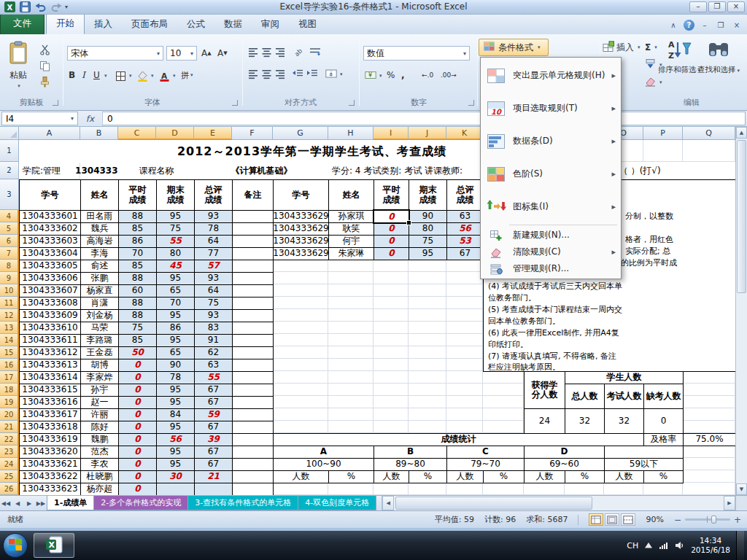 This screenshot has width=747, height=560. Describe the element at coordinates (187, 75) in the screenshot. I see `phonetic-guide-icon: 拼▾` at that location.